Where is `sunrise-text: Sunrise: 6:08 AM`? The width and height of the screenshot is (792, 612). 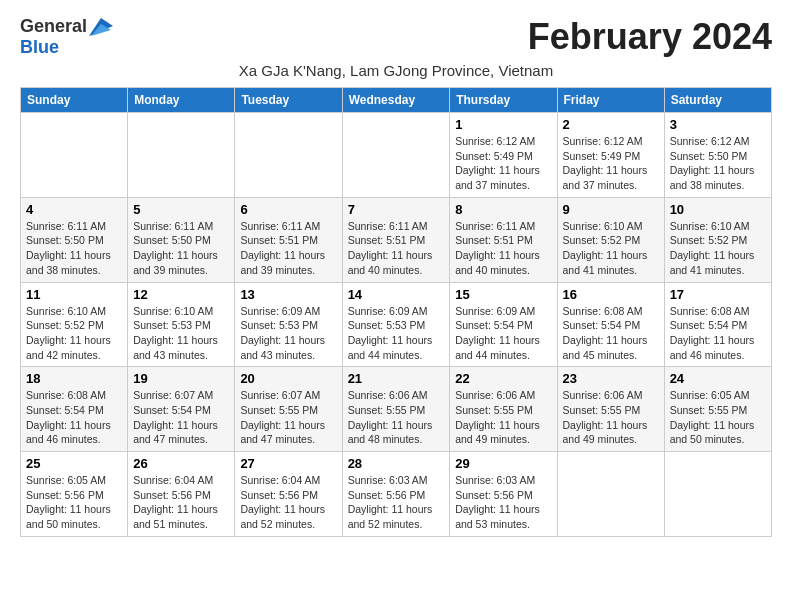 sunrise-text: Sunrise: 6:08 AM is located at coordinates (74, 396).